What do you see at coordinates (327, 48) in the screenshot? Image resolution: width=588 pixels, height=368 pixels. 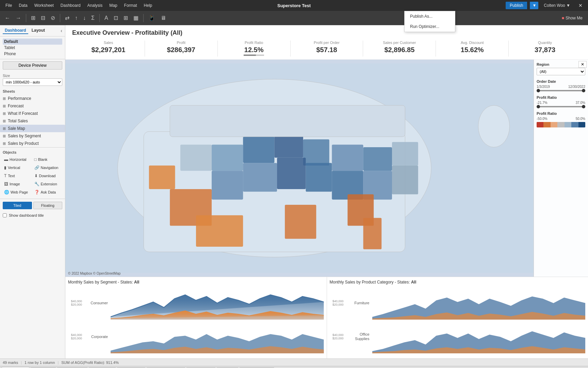 I see `kpi-row: Sales $2,297,201 Profit $286,397 Profit …` at bounding box center [327, 48].